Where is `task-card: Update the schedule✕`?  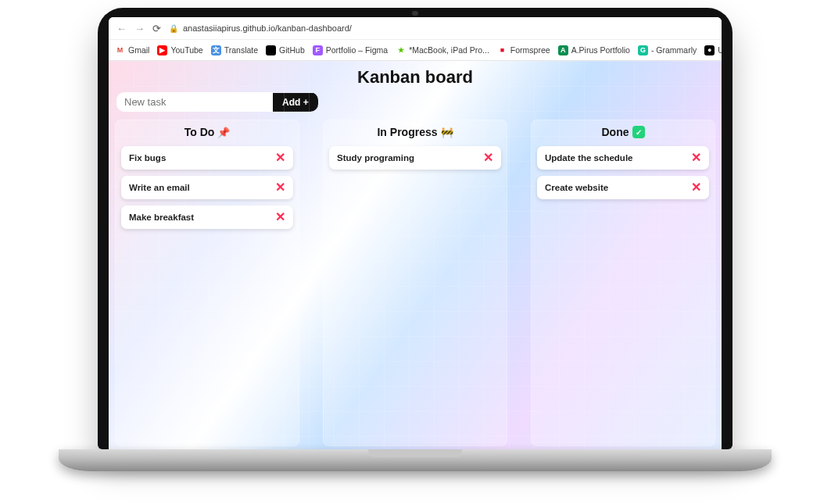
task-card: Update the schedule✕ is located at coordinates (623, 158).